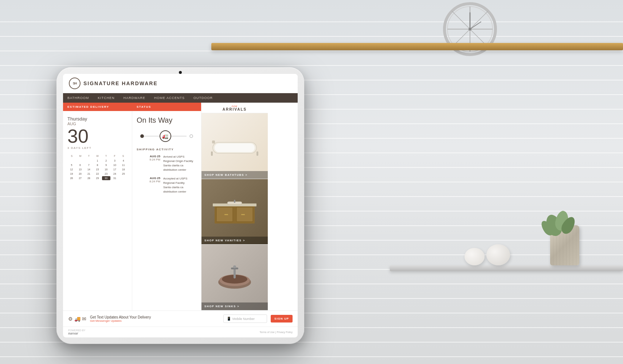 The height and width of the screenshot is (364, 623). What do you see at coordinates (180, 319) in the screenshot?
I see `sms-signup-section: ⚙ 🚚 ✉ Get Text Updates About Your Delive…` at bounding box center [180, 319].